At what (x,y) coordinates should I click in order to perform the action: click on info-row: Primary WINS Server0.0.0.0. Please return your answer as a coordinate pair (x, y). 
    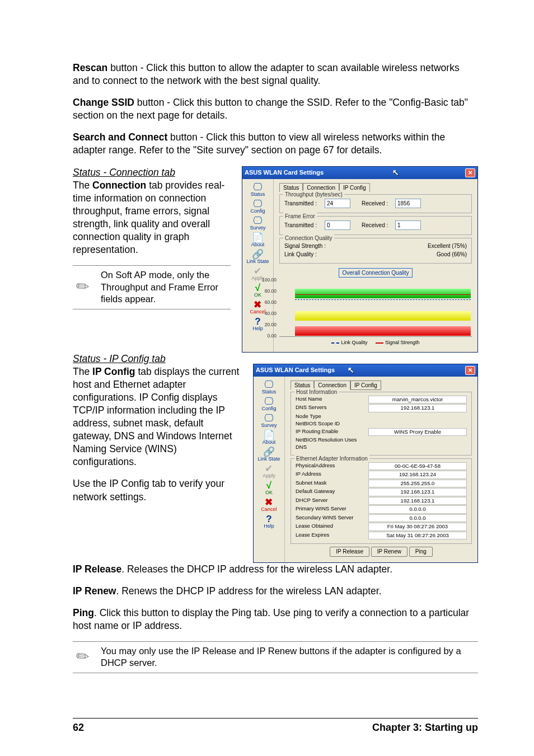
    Looking at the image, I should click on (381, 509).